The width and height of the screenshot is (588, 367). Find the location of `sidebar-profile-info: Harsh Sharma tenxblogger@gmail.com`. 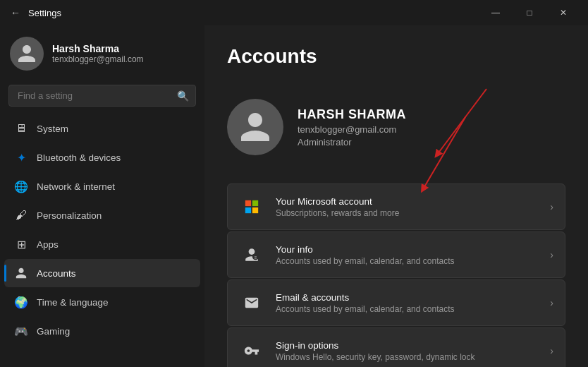

sidebar-profile-info: Harsh Sharma tenxblogger@gmail.com is located at coordinates (98, 54).